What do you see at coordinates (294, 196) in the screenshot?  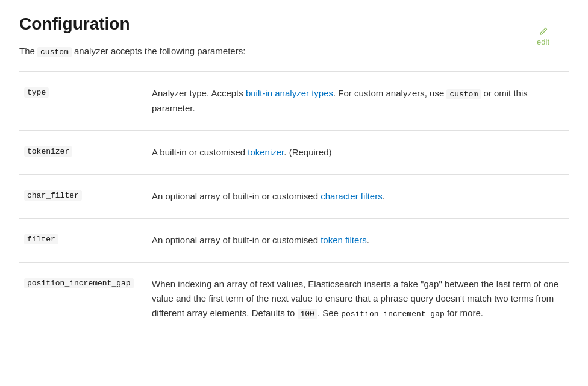 I see `table-row: char_filterAn optional array of built-in…` at bounding box center [294, 196].